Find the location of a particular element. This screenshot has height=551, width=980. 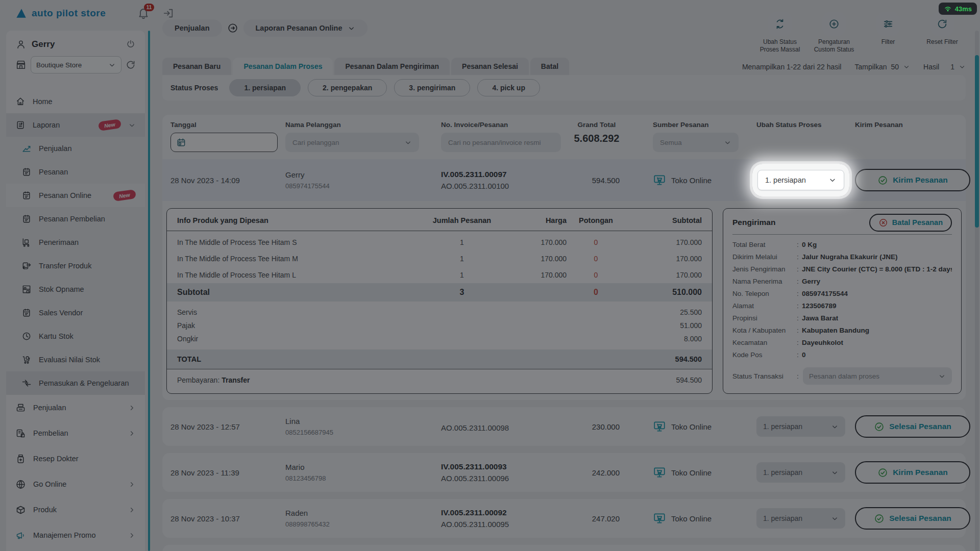

sidebar-item-sales-vendor: Sales Vendor is located at coordinates (76, 313).